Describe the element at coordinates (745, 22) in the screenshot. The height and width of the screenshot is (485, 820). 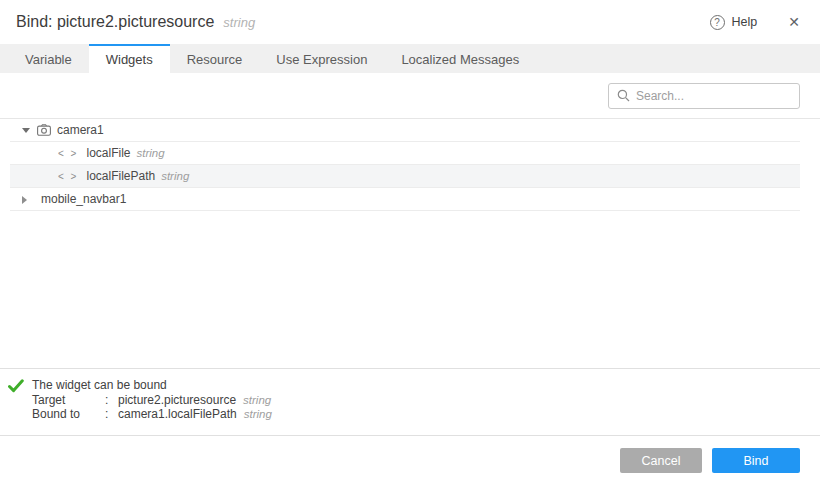
I see `help-button: Help` at that location.